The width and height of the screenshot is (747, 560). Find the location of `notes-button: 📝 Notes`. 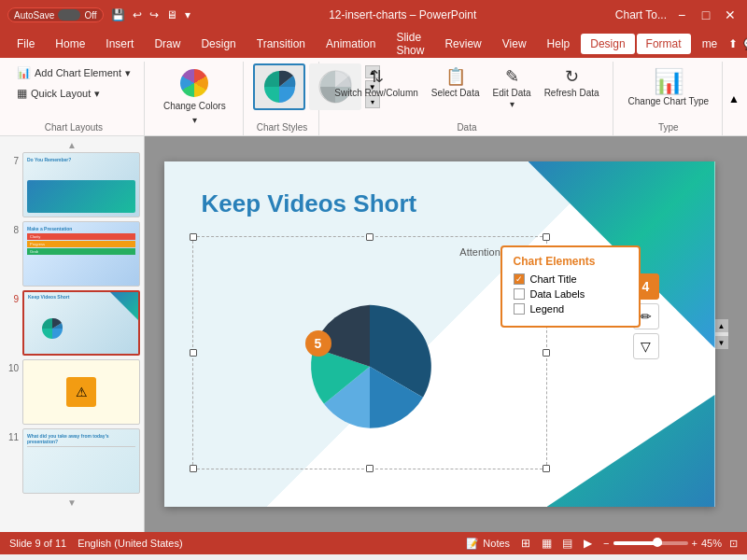

notes-button: 📝 Notes is located at coordinates (487, 543).